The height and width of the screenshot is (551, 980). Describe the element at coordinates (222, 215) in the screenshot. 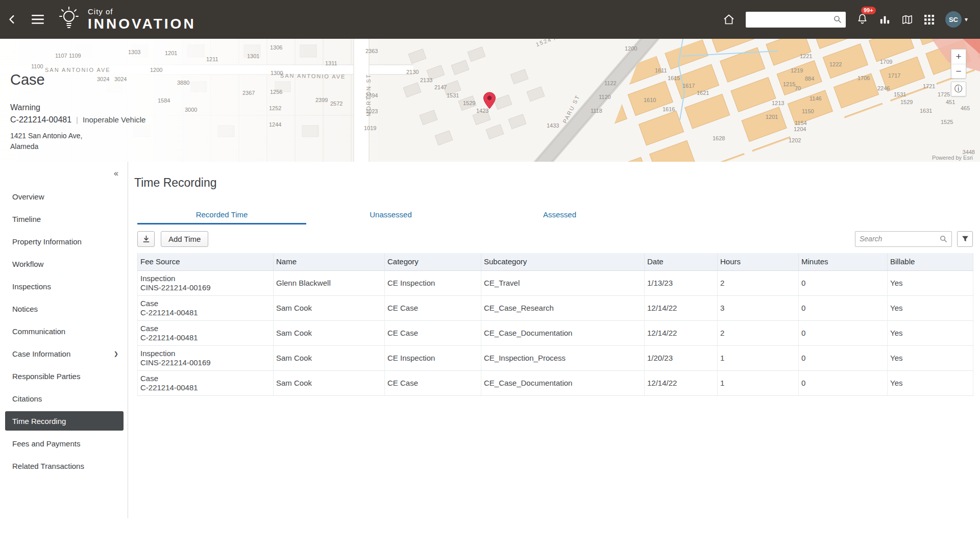

I see `tab-recorded-time: Recorded Time` at that location.